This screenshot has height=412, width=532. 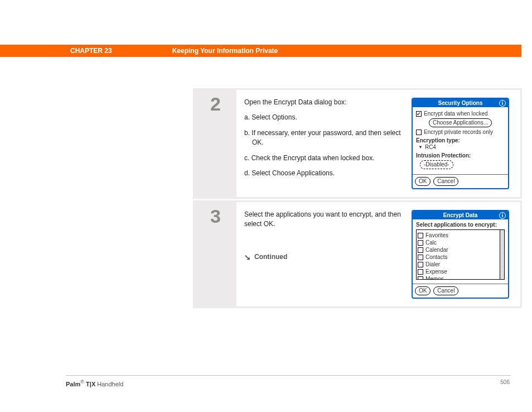 I want to click on dialog-titlebar: Security Options i, so click(x=461, y=103).